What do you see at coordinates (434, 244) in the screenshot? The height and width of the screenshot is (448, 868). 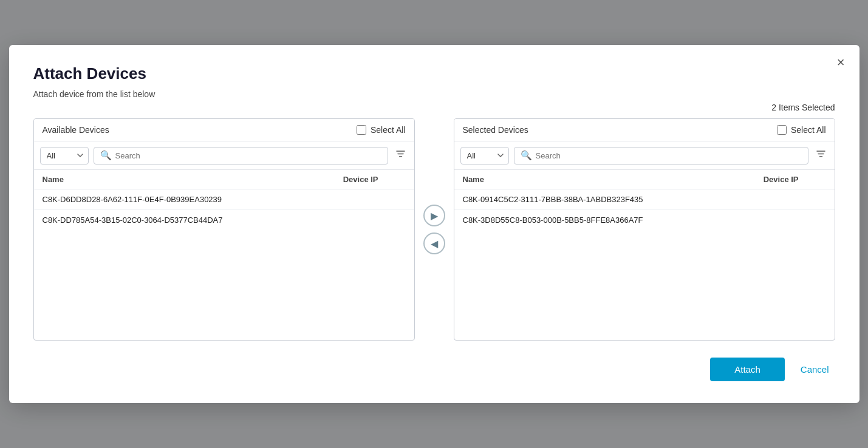 I see `left-arrow-icon: ◀` at bounding box center [434, 244].